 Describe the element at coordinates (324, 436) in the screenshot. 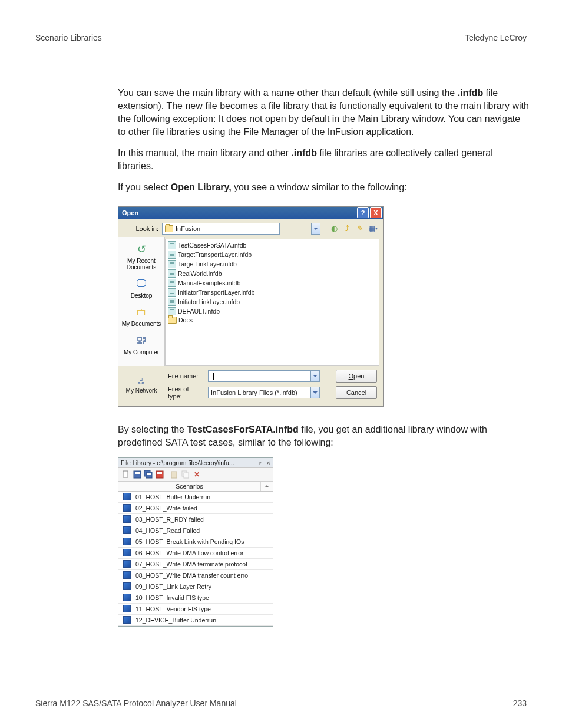

I see `paragraph-4: By selecting the TestCasesForSATA.infbd …` at that location.